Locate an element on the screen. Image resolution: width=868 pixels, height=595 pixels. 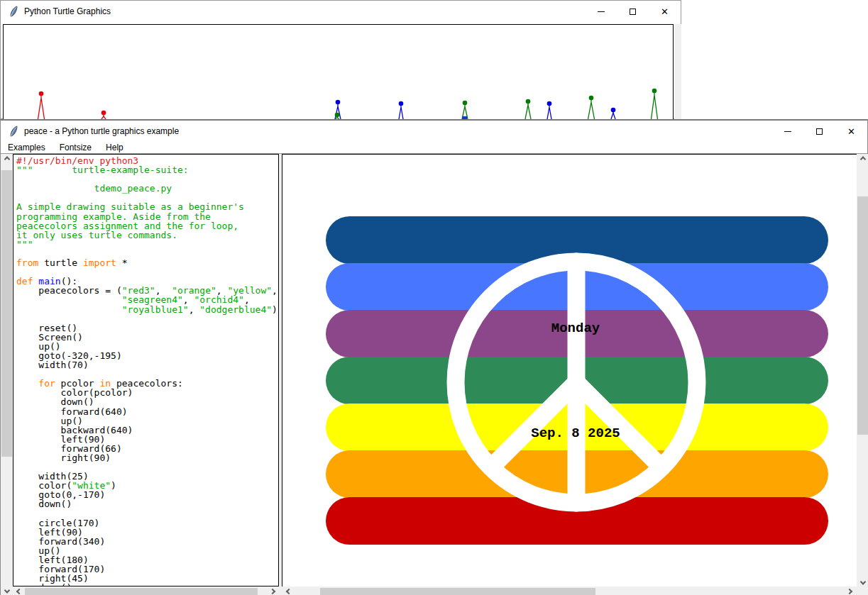
front-minimize-button is located at coordinates (788, 131).